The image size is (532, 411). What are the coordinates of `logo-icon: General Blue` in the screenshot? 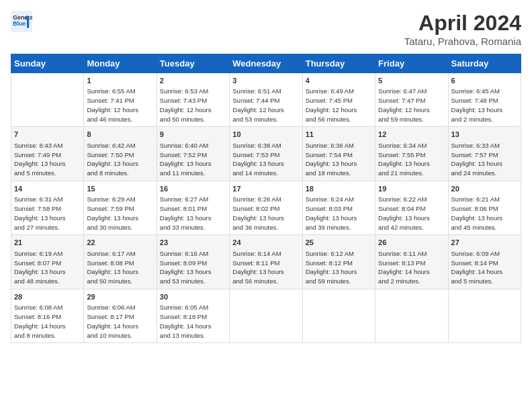 It's located at (21, 21).